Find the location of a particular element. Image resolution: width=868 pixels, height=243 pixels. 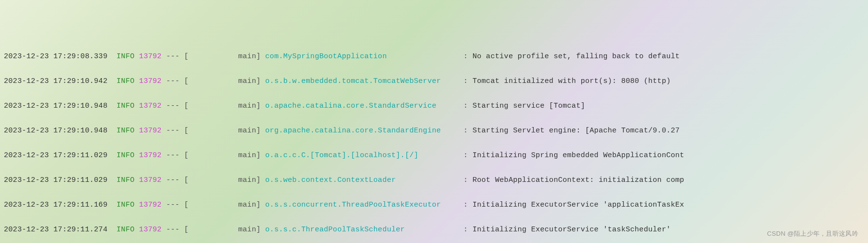

log-message: Initializing ExecutorService 'applicatio… is located at coordinates (578, 205).